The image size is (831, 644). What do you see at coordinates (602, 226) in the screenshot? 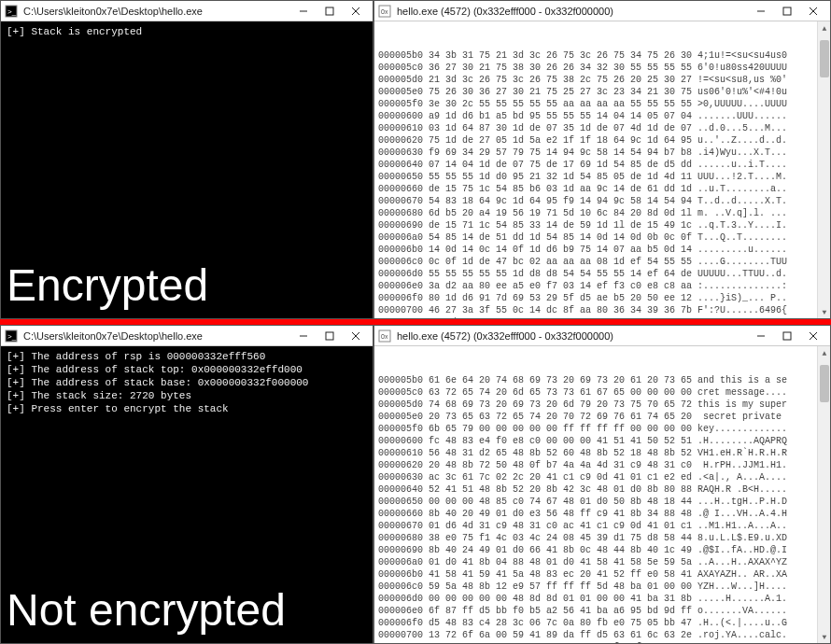
I see `hex-row: 00000690 de 15 71 1c 54 85 33 14 de 59 1…` at bounding box center [602, 226].